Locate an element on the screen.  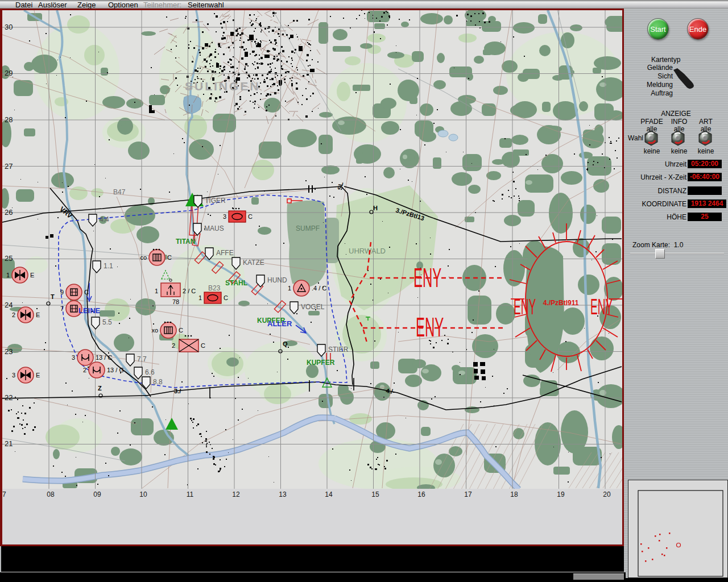
svg-text: 78 is located at coordinates (176, 302).